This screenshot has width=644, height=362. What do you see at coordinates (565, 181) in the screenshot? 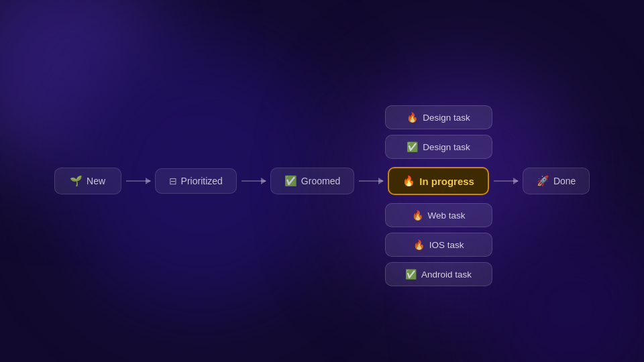
I see `done-label: Done` at bounding box center [565, 181].